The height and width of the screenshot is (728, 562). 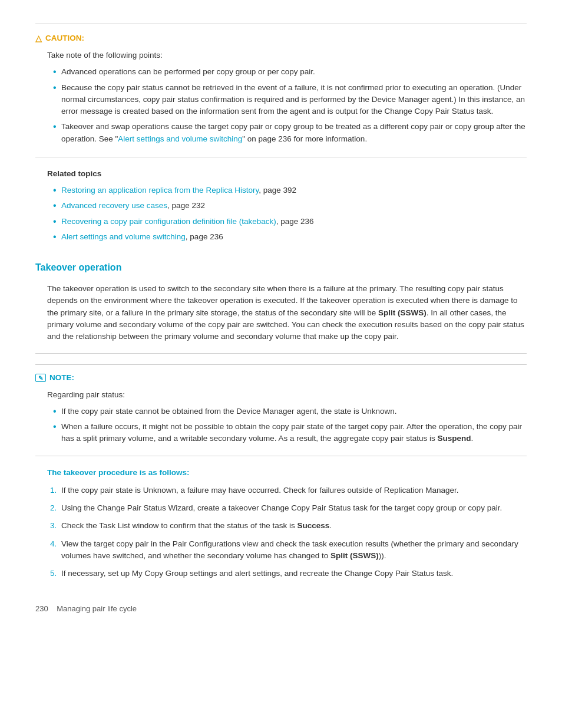 I want to click on step-3: Check the Task List window to confirm th…, so click(x=197, y=526).